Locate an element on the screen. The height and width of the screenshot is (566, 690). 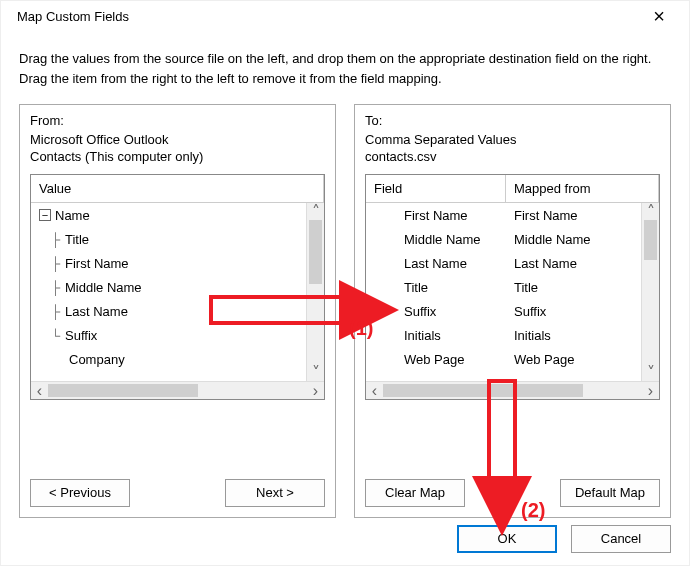
from-label: From: is located at coordinates (178, 120).